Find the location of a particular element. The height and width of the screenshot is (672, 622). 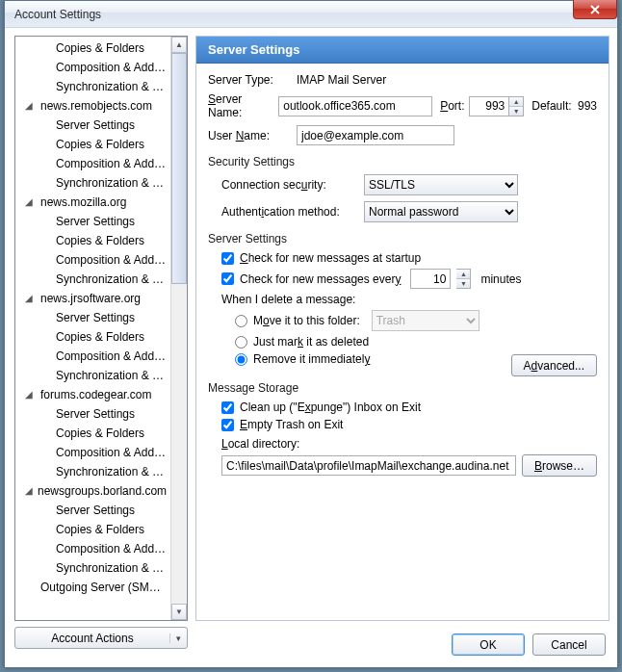

cancel-button: Cancel is located at coordinates (569, 645).